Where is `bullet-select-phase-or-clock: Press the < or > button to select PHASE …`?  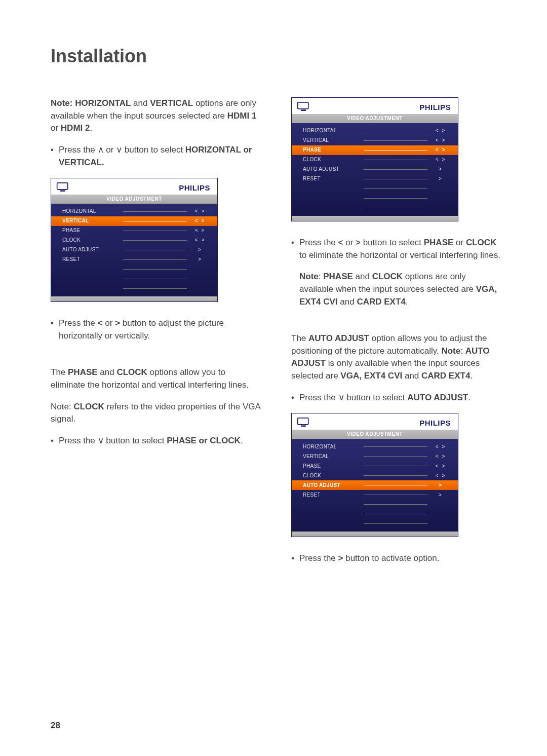
bullet-select-phase-or-clock: Press the < or > button to select PHASE … is located at coordinates (396, 249).